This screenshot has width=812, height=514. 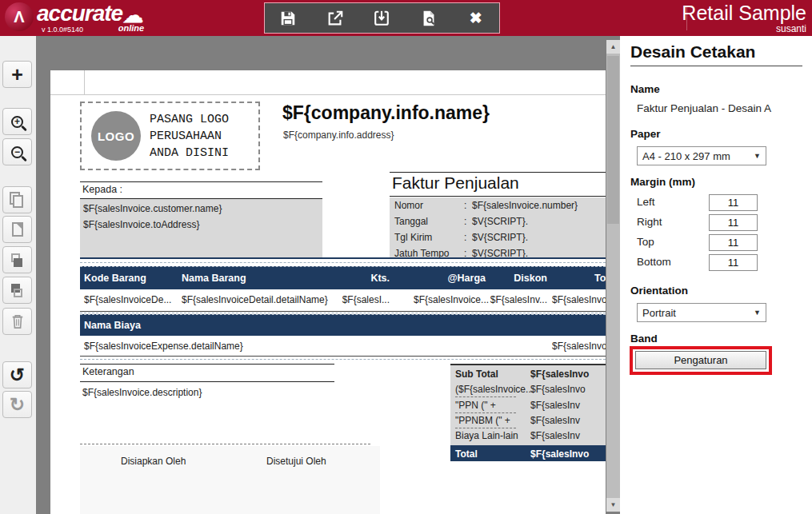 What do you see at coordinates (528, 412) in the screenshot?
I see `totals-box: Sub Total $F{salesInvo ($F{salesInvoice.…` at bounding box center [528, 412].